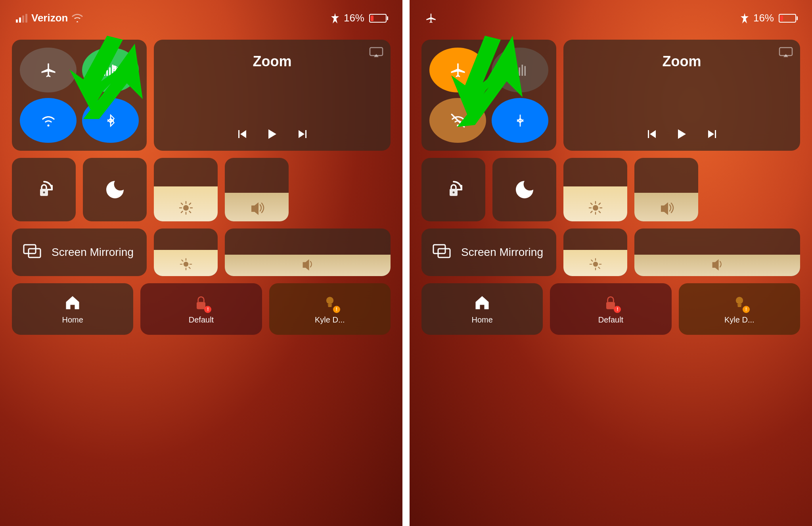 This screenshot has height=526, width=812. I want to click on screen-mirroring-icon-right, so click(442, 252).